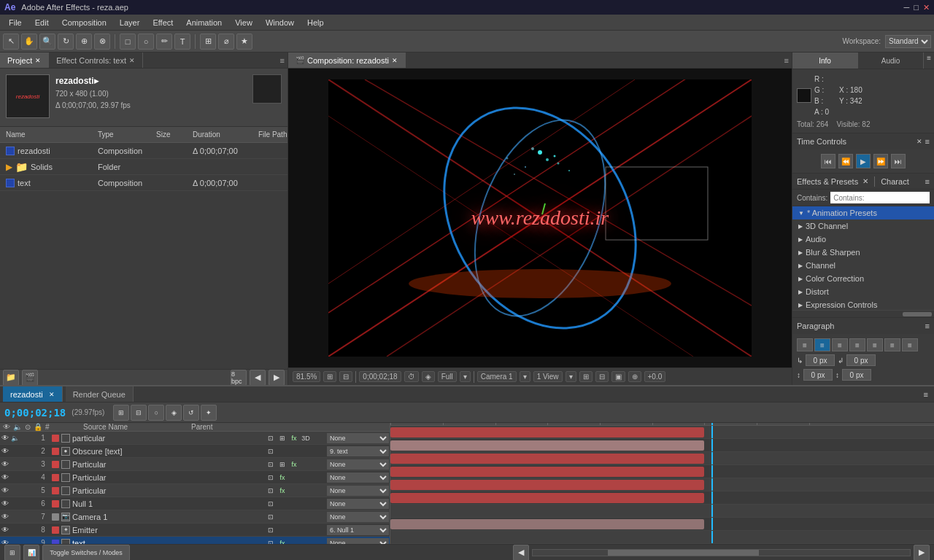  I want to click on tool-hand: ✋, so click(29, 42).